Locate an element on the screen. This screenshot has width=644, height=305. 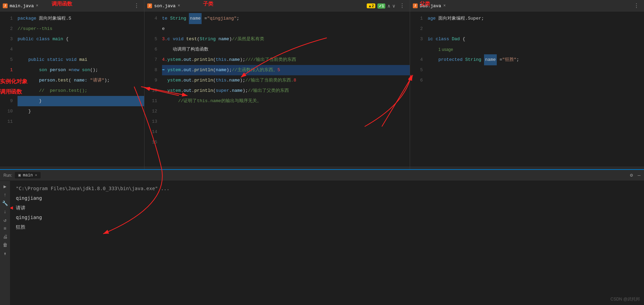
run-scroll-down-icon: ↓ is located at coordinates (5, 212).